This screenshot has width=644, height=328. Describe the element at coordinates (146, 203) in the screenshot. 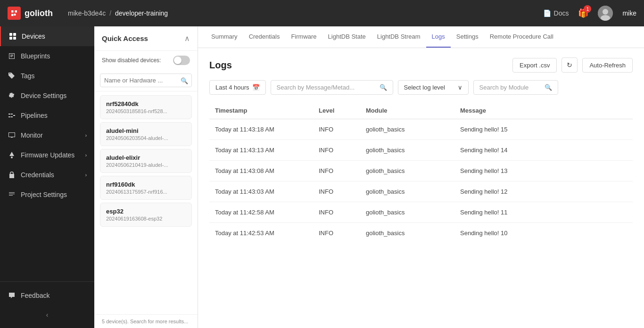

I see `qa-devices-list: nrf52840dk 20240503185816-nrf528... alud…` at that location.